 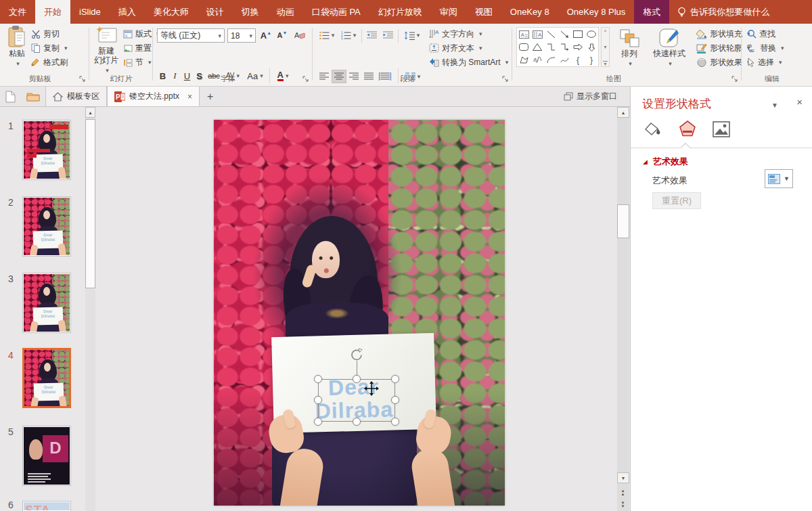 What do you see at coordinates (395, 379) in the screenshot?
I see `resize-handle-top-right` at bounding box center [395, 379].